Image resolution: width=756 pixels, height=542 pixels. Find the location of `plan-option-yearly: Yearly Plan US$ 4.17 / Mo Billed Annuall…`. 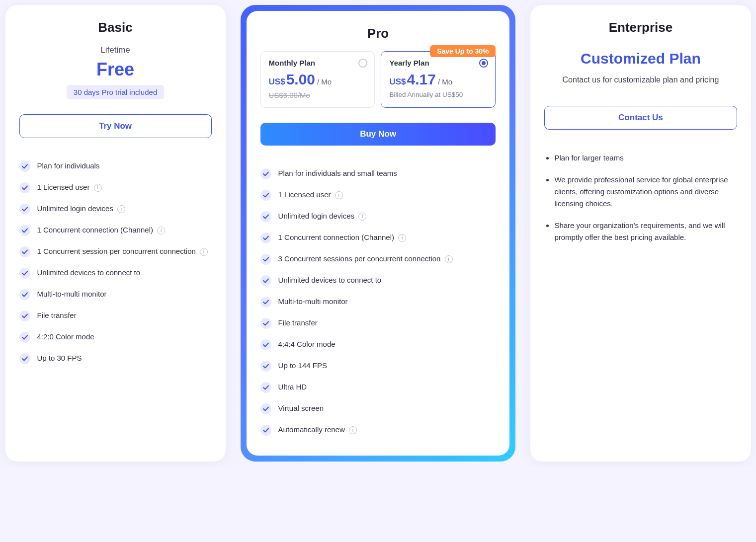

plan-option-yearly: Yearly Plan US$ 4.17 / Mo Billed Annuall… is located at coordinates (438, 79).